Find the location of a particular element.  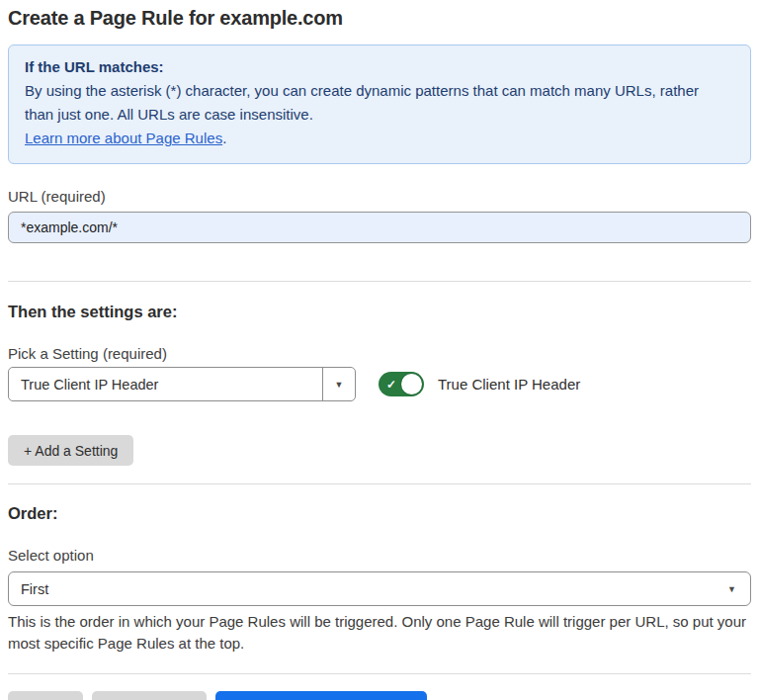

toggle-knob is located at coordinates (411, 384).